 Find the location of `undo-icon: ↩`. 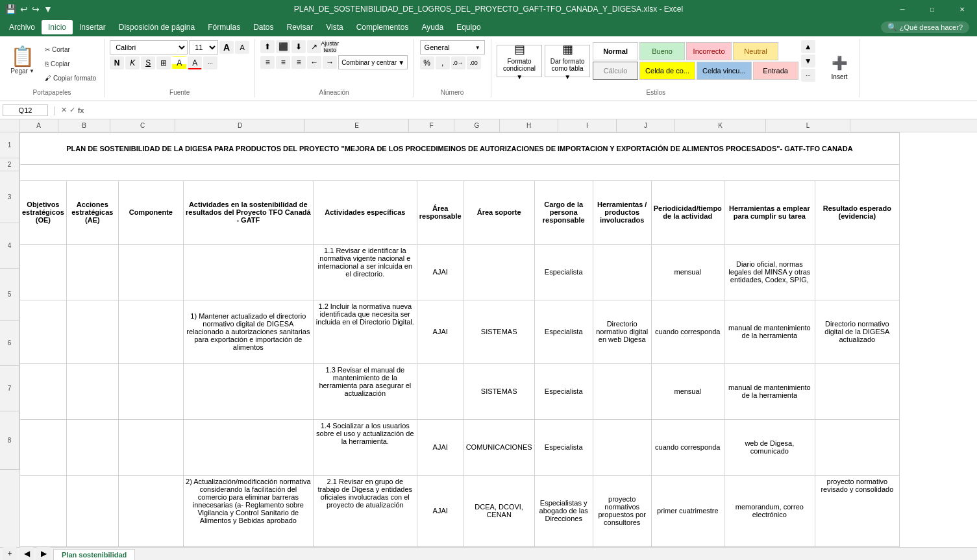

undo-icon: ↩ is located at coordinates (24, 9).